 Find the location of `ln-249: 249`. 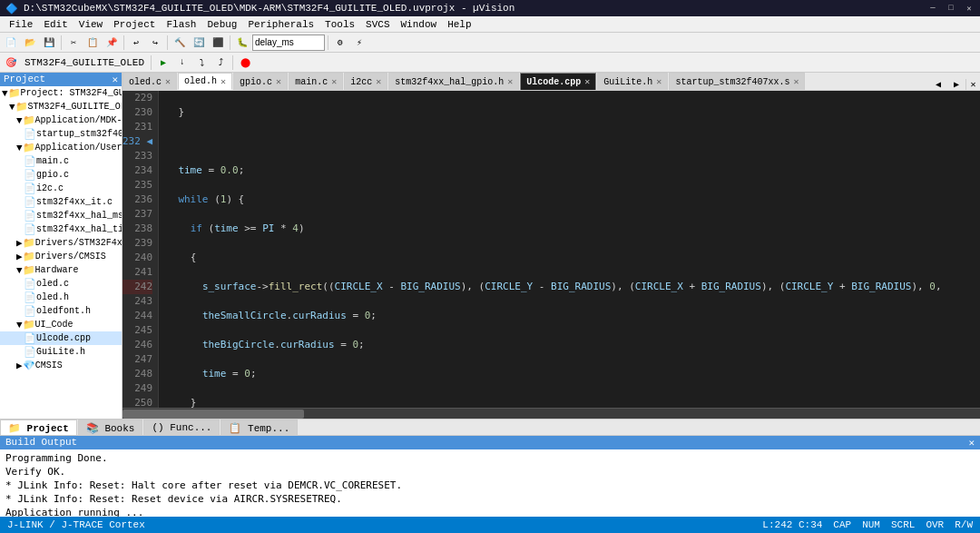

ln-249: 249 is located at coordinates (138, 389).